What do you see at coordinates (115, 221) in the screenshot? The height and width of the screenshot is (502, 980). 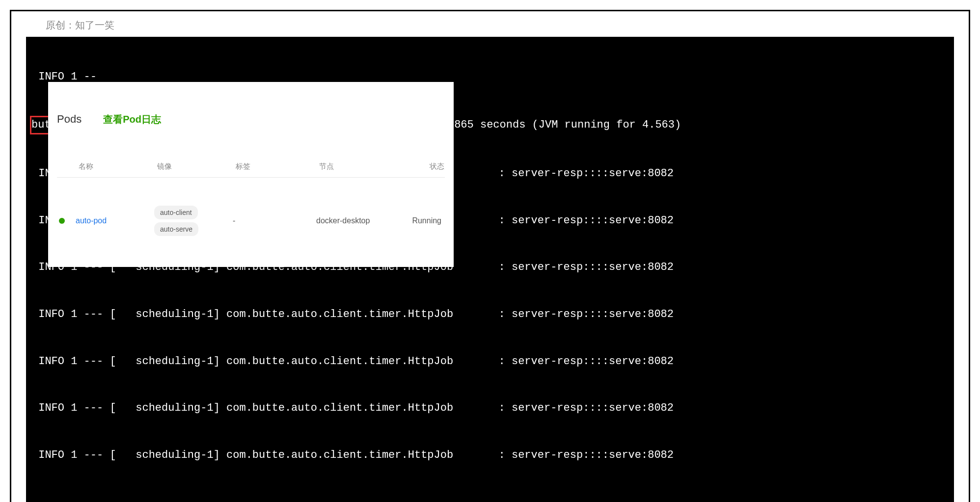 I see `pod-name-link: auto-pod` at bounding box center [115, 221].